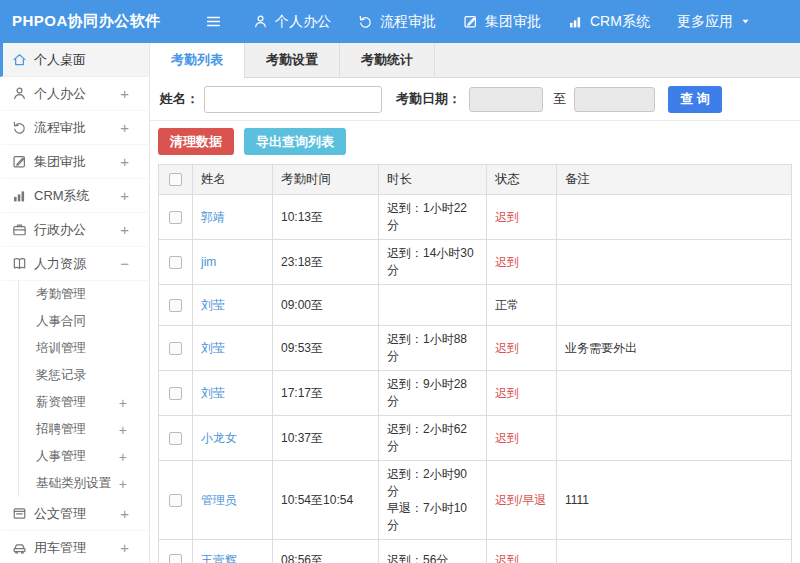 The height and width of the screenshot is (563, 800). What do you see at coordinates (674, 180) in the screenshot?
I see `column-header: 备注` at bounding box center [674, 180].